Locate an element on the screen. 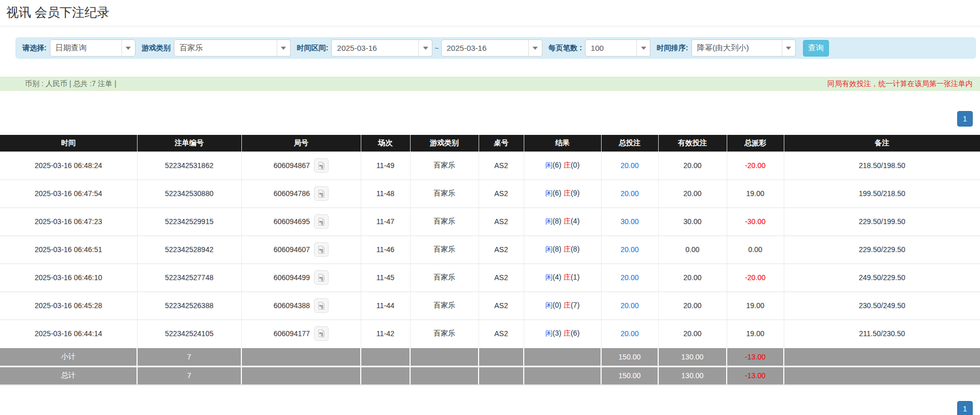 The width and height of the screenshot is (980, 415). page-header: 视讯 会员下注纪录 is located at coordinates (490, 13).